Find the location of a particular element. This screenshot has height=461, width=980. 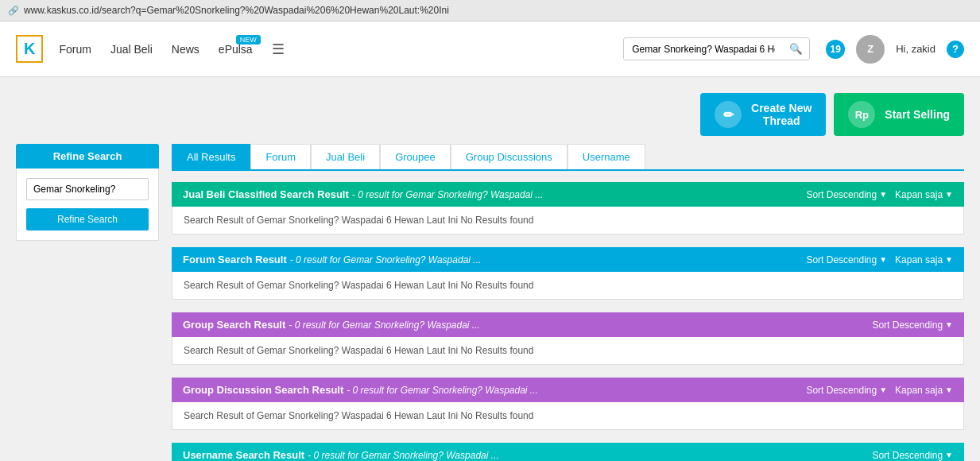

sort-controls-forum: Sort Descending ▼ Kapan saja ▼ is located at coordinates (879, 260).